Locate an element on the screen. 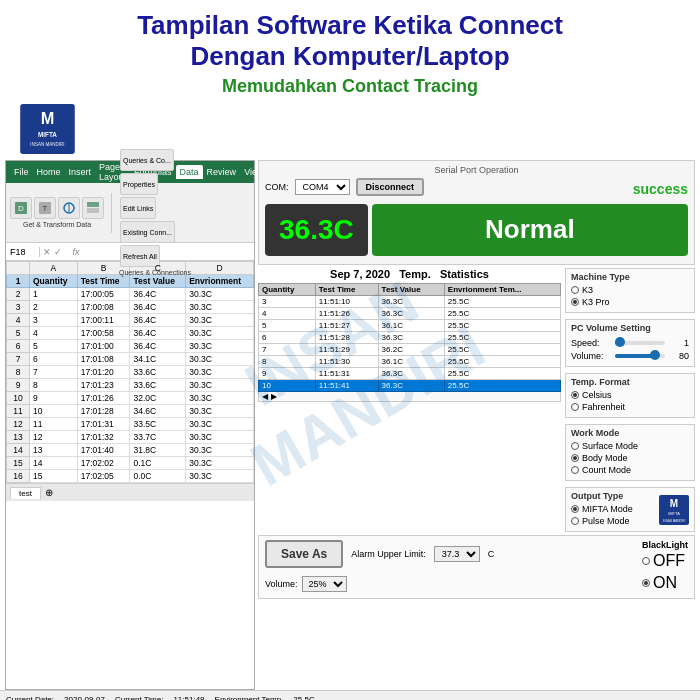 The width and height of the screenshot is (700, 700). excel-time-5: 17:00:58 is located at coordinates (104, 334).